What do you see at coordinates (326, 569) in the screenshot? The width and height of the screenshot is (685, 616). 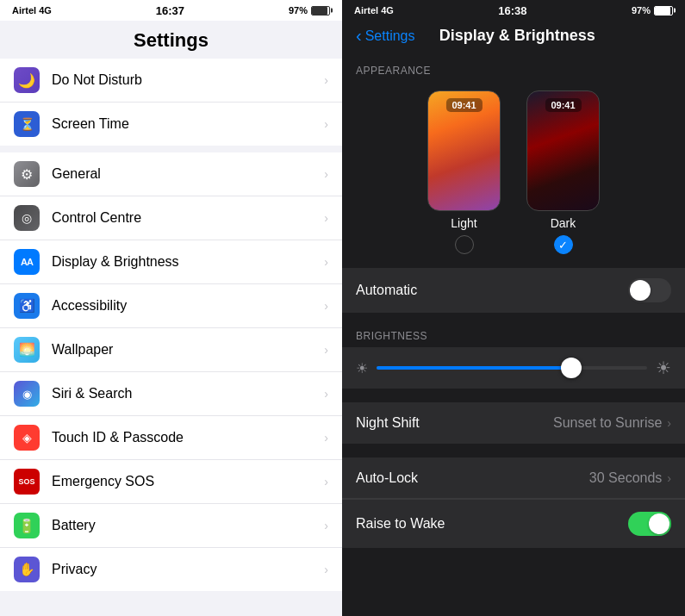 I see `privacy-chevron: ›` at bounding box center [326, 569].